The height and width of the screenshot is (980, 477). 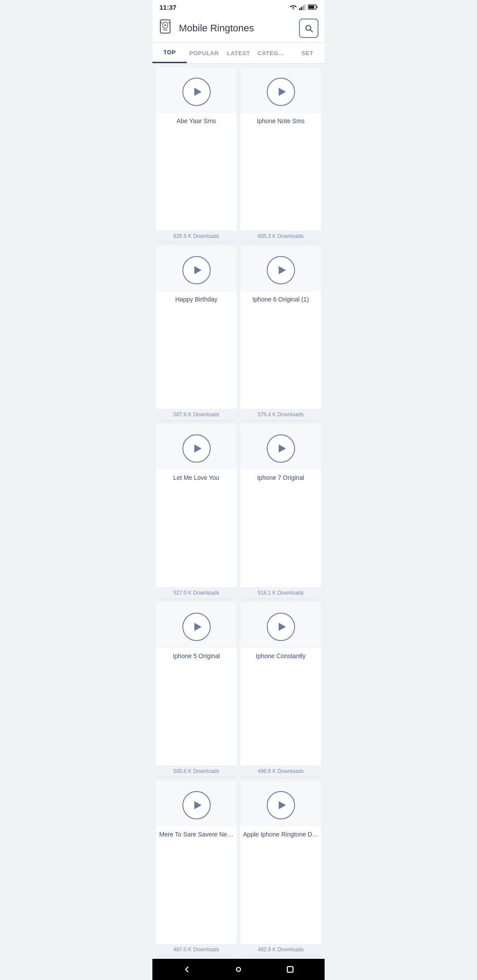 What do you see at coordinates (309, 28) in the screenshot?
I see `search-icon` at bounding box center [309, 28].